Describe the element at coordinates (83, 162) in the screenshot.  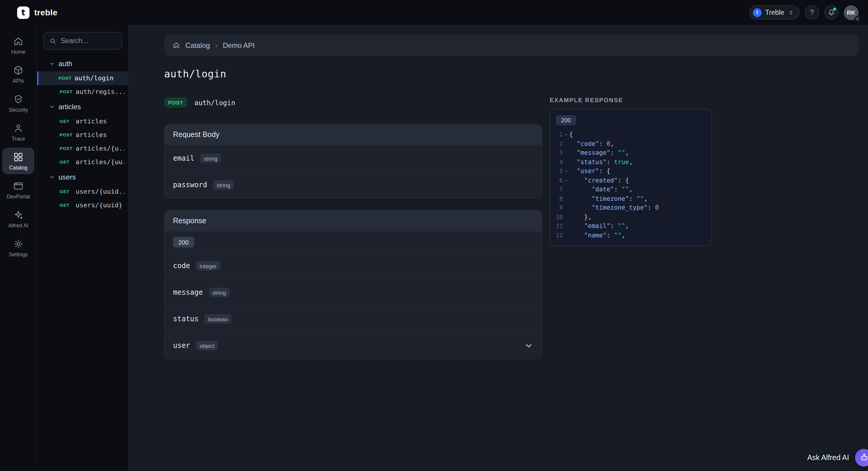
I see `tree-item-articles-uu: GETarticles/{uu...` at that location.